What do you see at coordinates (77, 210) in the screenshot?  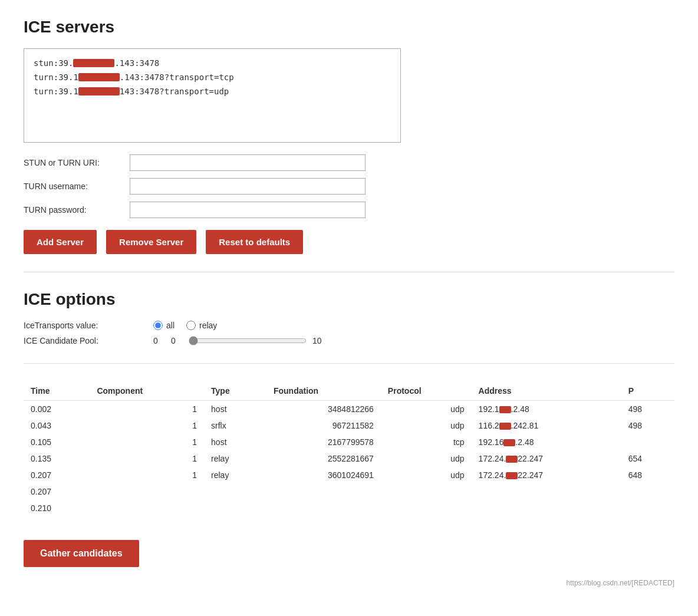 I see `turn-password-label: TURN password:` at bounding box center [77, 210].